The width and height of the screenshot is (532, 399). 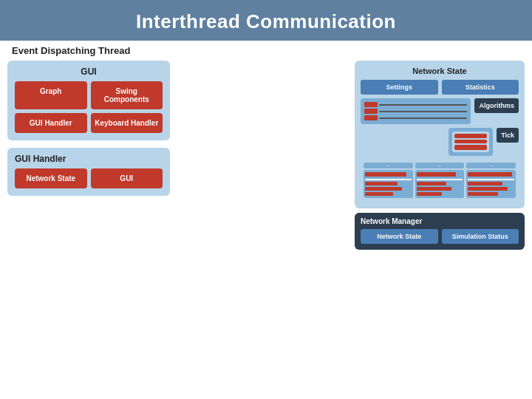 What do you see at coordinates (440, 166) in the screenshot?
I see `data-label-row: --- --- ---` at bounding box center [440, 166].